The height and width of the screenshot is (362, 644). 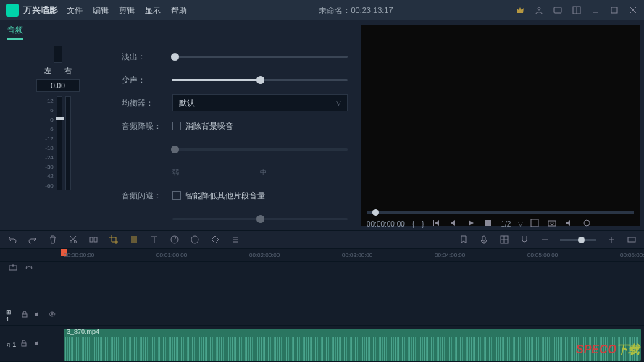 What do you see at coordinates (29, 316) in the screenshot?
I see `video-track-head: ⊞ 1` at bounding box center [29, 316].